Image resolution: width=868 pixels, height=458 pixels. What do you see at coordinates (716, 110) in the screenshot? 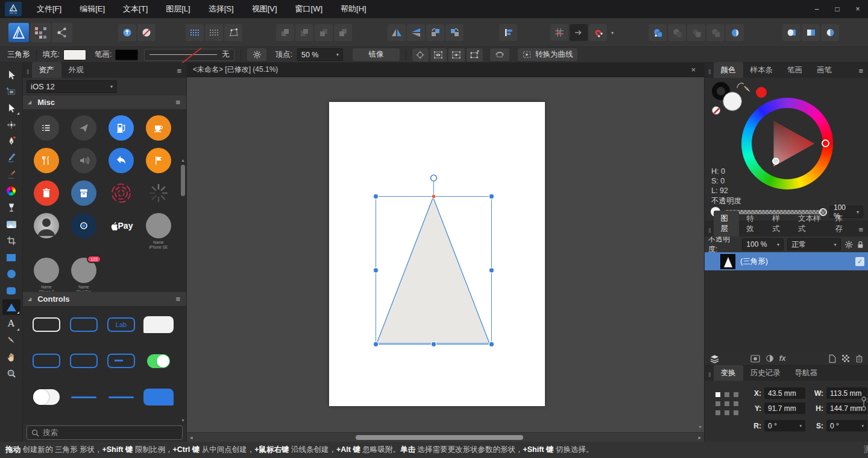
I see `no-color-well` at bounding box center [716, 110].